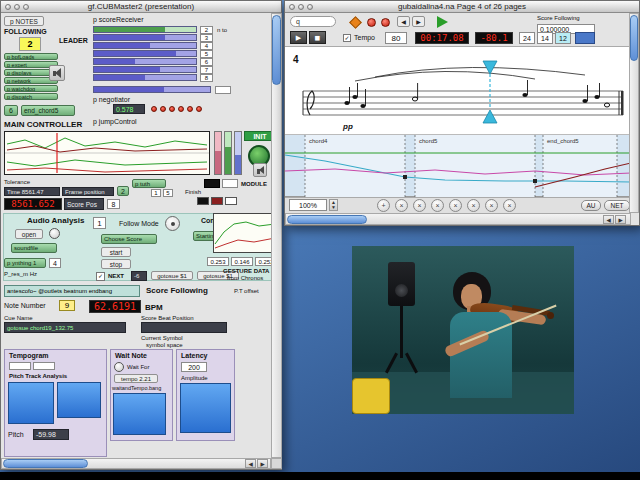 The height and width of the screenshot is (480, 640). What do you see at coordinates (230, 184) in the screenshot?
I see `module-white-box` at bounding box center [230, 184].